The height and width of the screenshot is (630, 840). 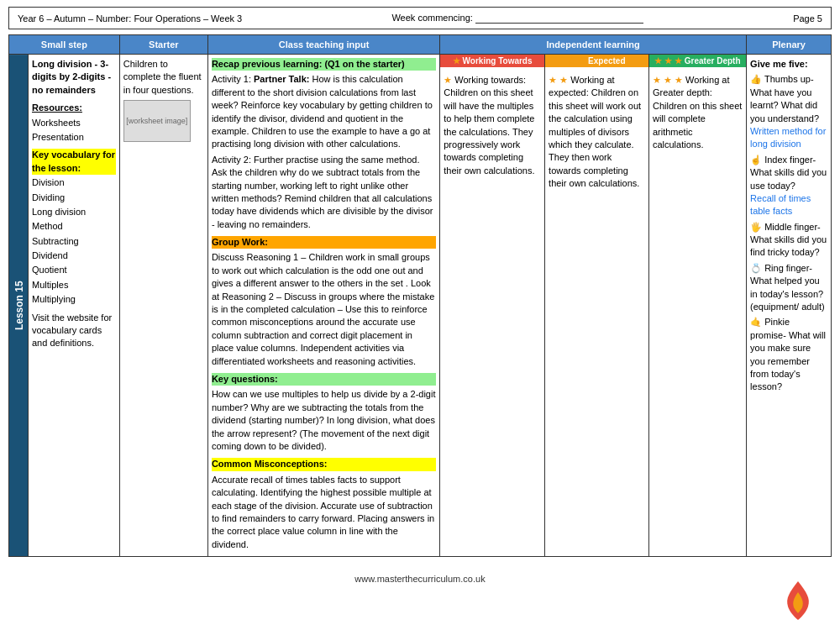 What do you see at coordinates (74, 161) in the screenshot?
I see `key-vocab-label: Key vocabulary for the lesson:` at bounding box center [74, 161].